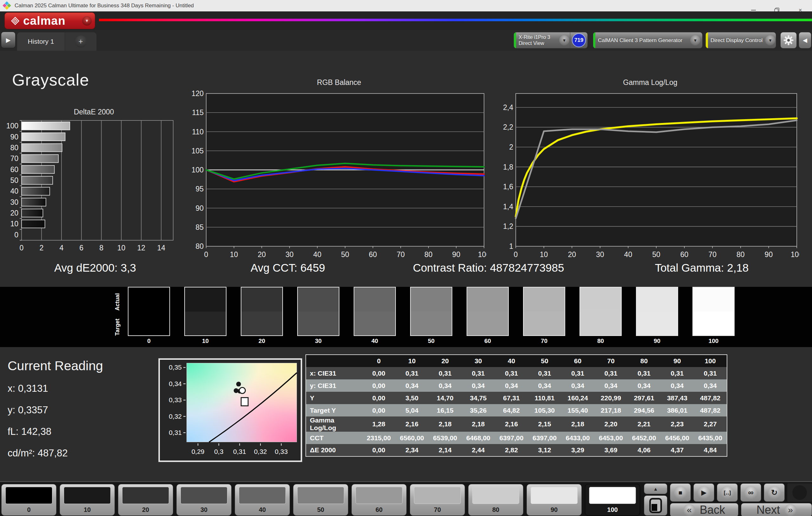  What do you see at coordinates (805, 40) in the screenshot?
I see `collapse-panel-button: ◀` at bounding box center [805, 40].